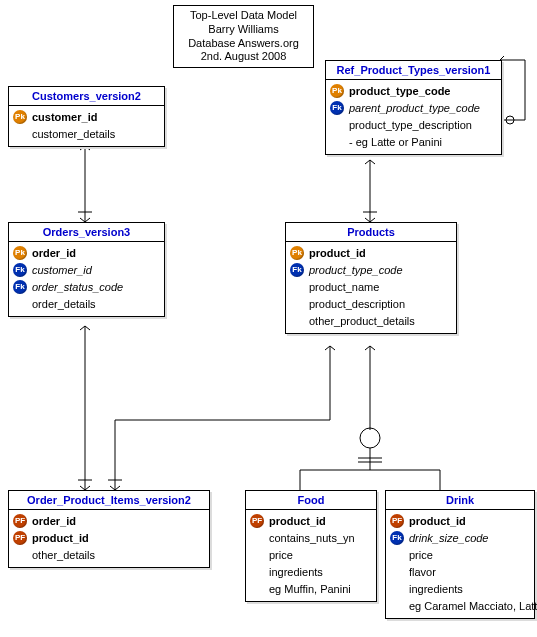  I want to click on attribute-row: PForder_id, so click(109, 520).